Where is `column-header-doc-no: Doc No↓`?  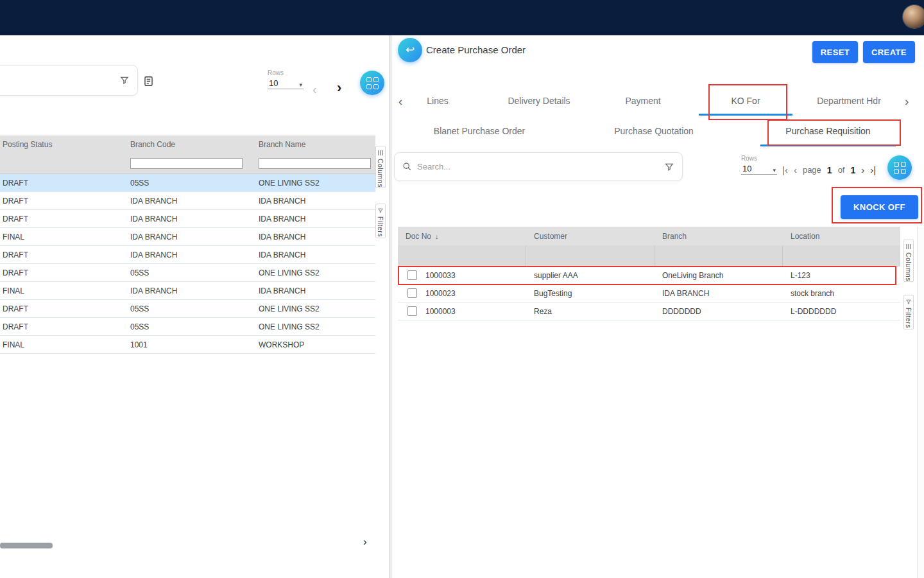
column-header-doc-no: Doc No↓ is located at coordinates (462, 236).